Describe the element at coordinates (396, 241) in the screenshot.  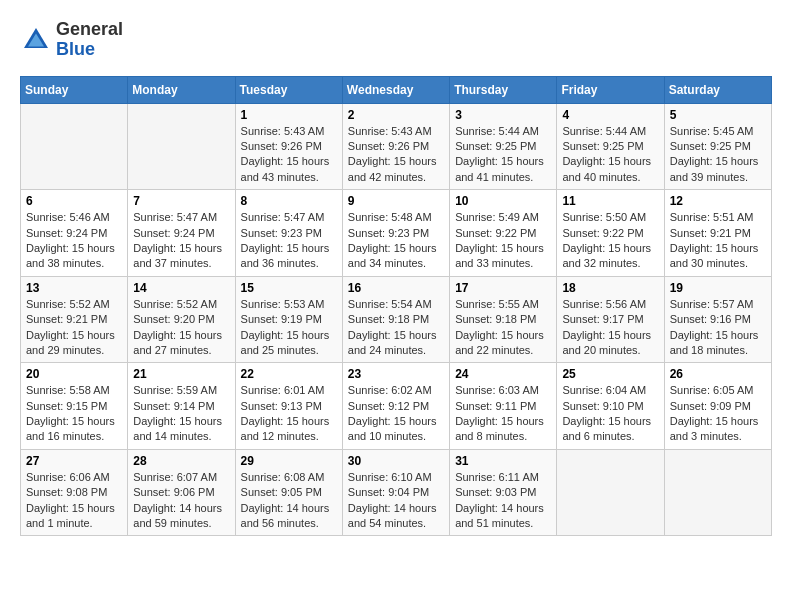
I see `day-info: Sunrise: 5:48 AM Sunset: 9:23 PM Dayligh…` at that location.